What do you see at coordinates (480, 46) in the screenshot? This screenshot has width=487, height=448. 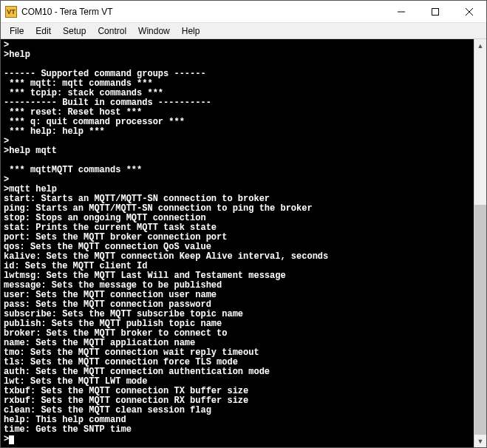 I see `scroll-up-button: ▲` at bounding box center [480, 46].